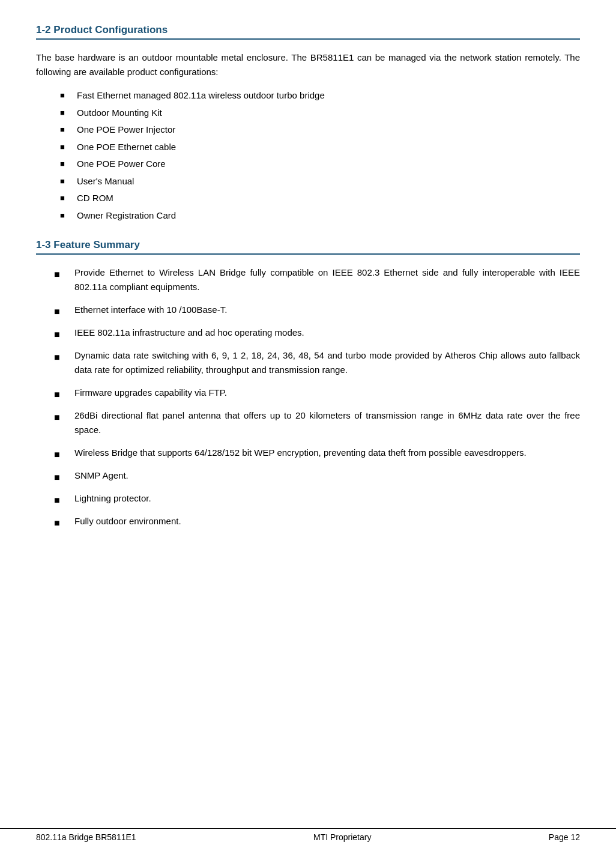 This screenshot has width=616, height=854. I want to click on list-item: Outdoor Mounting Kit, so click(320, 113).